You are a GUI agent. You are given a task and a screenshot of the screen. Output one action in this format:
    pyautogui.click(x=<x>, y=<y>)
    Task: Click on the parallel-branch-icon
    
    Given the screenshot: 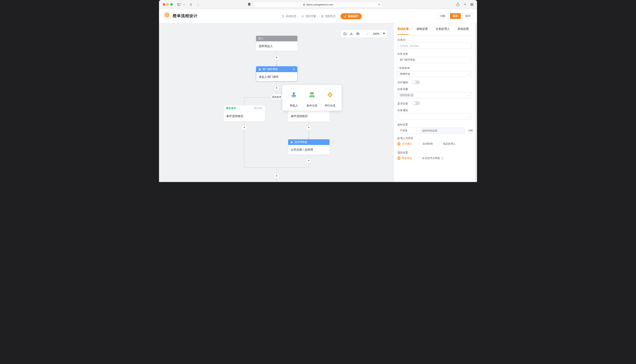 What is the action you would take?
    pyautogui.click(x=330, y=95)
    